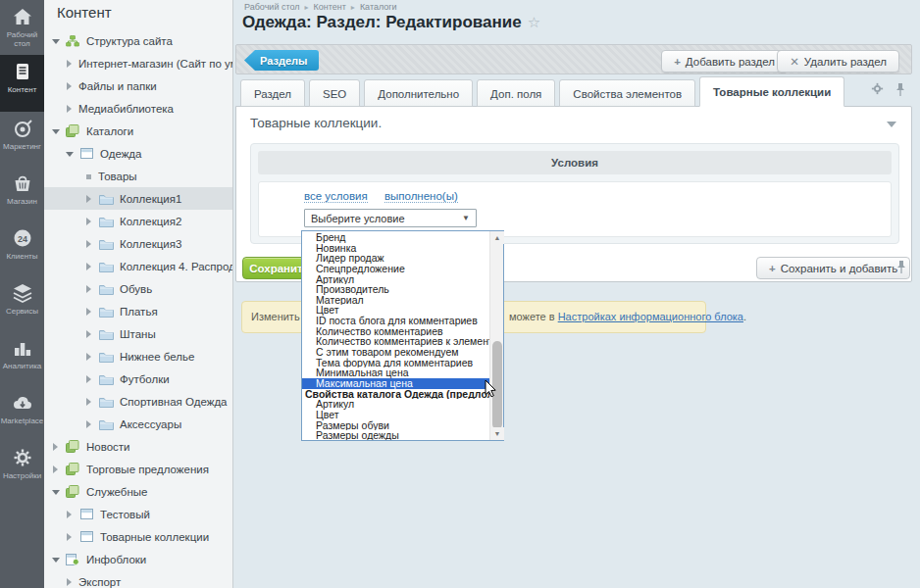 This screenshot has height=588, width=920. I want to click on tab-1: SEO, so click(334, 93).